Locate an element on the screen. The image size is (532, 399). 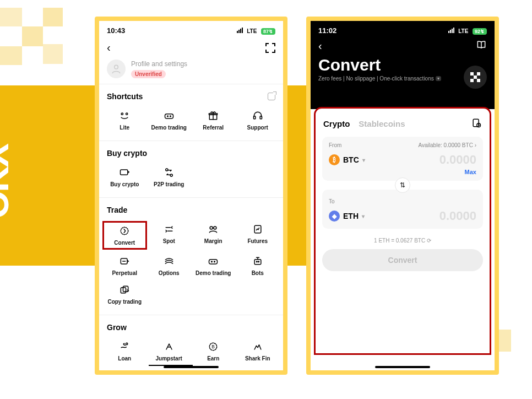
item-label: Loan is located at coordinates (124, 358).